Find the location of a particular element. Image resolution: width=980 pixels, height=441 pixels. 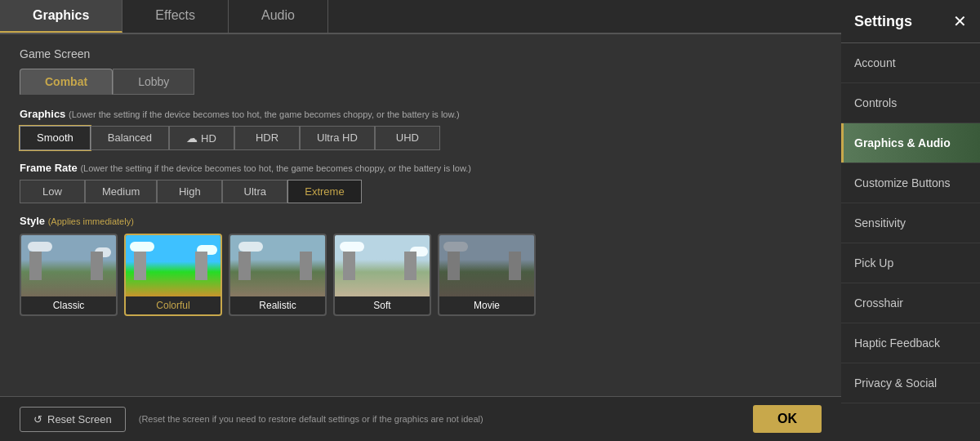

graphics-setting-row: Graphics (Lower the setting if the devic… is located at coordinates (421, 129).